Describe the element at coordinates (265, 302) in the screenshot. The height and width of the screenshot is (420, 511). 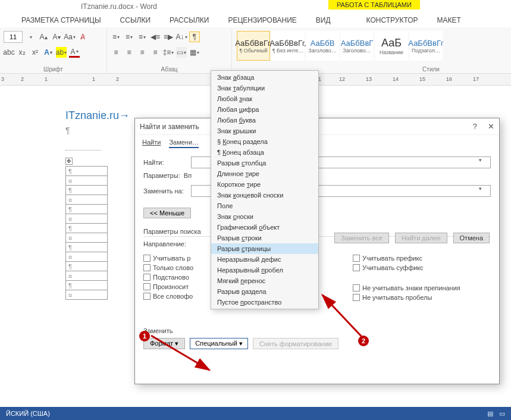
I see `special-menu-item-21: Пустое пространство` at that location.